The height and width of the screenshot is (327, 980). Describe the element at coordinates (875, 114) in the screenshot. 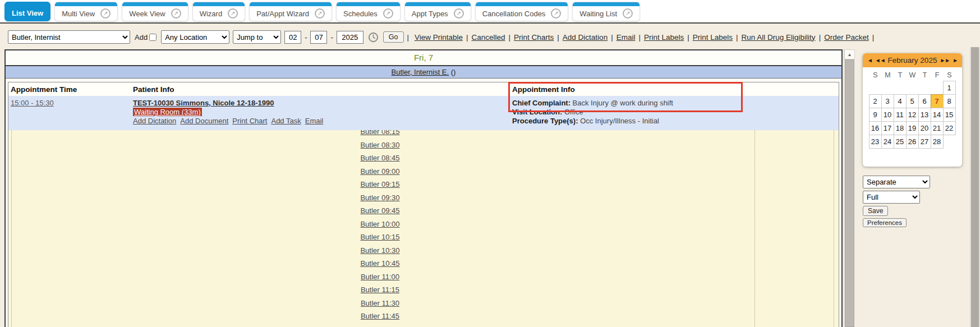

I see `calendar-day: 9` at that location.